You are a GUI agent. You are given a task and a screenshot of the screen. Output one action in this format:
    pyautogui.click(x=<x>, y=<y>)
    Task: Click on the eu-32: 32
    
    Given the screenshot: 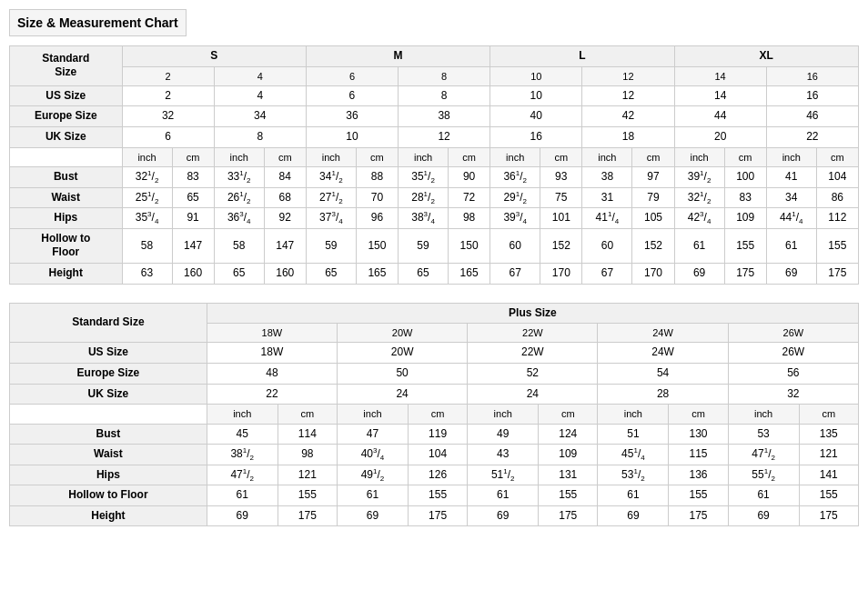 What is the action you would take?
    pyautogui.click(x=167, y=116)
    